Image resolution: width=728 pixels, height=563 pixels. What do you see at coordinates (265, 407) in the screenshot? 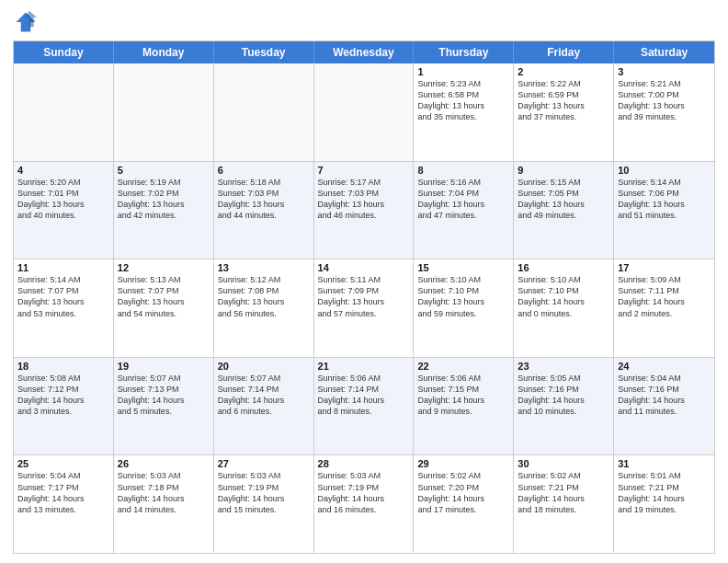
I see `day-cell-20: 20Sunrise: 5:07 AM Sunset: 7:14 PM Dayli…` at bounding box center [265, 407].